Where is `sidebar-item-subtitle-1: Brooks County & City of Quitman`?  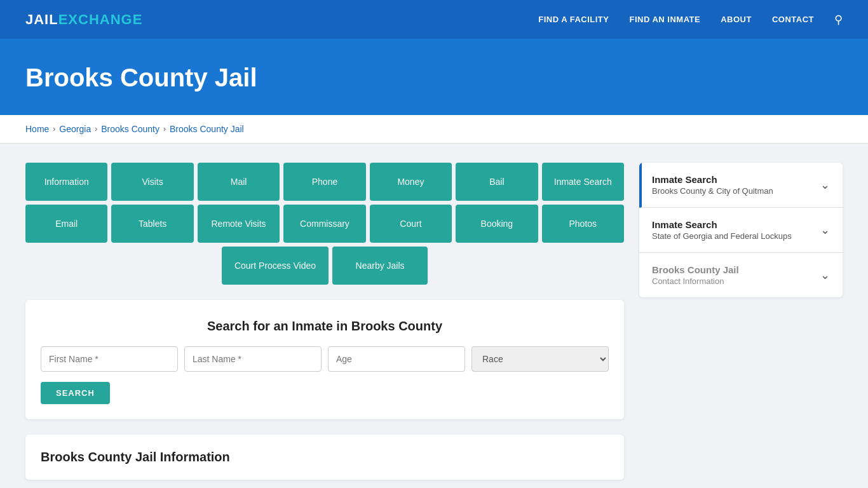 sidebar-item-subtitle-1: Brooks County & City of Quitman is located at coordinates (713, 191).